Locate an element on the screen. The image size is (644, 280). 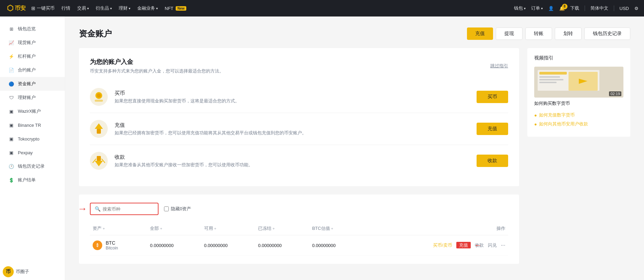
withdraw-button: 提现 is located at coordinates (509, 34).